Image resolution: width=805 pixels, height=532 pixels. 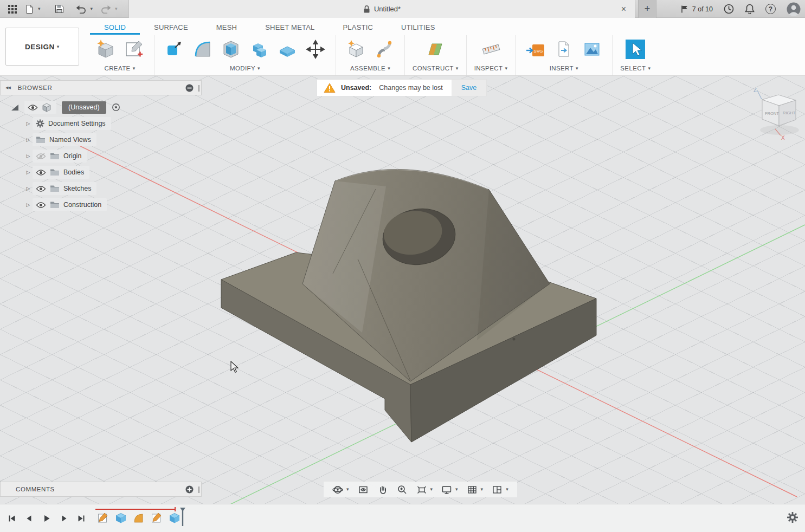 I want to click on save-warning-button: Save, so click(x=469, y=88).